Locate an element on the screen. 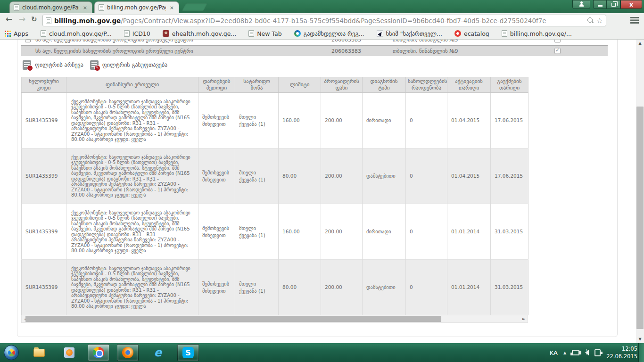 Image resolution: width=644 pixels, height=362 pixels. chrome-taskbar-button is located at coordinates (99, 353).